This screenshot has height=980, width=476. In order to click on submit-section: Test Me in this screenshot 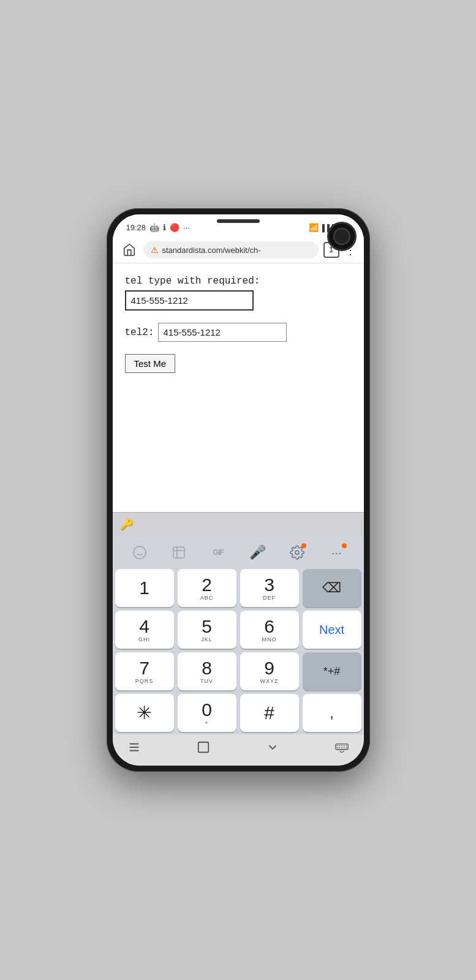, I will do `click(238, 364)`.